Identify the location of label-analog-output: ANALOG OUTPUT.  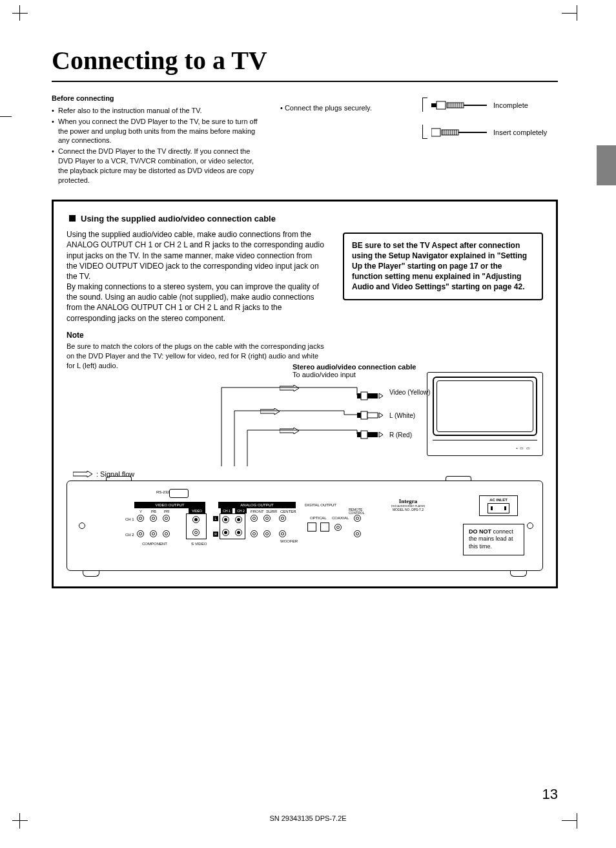
(257, 505).